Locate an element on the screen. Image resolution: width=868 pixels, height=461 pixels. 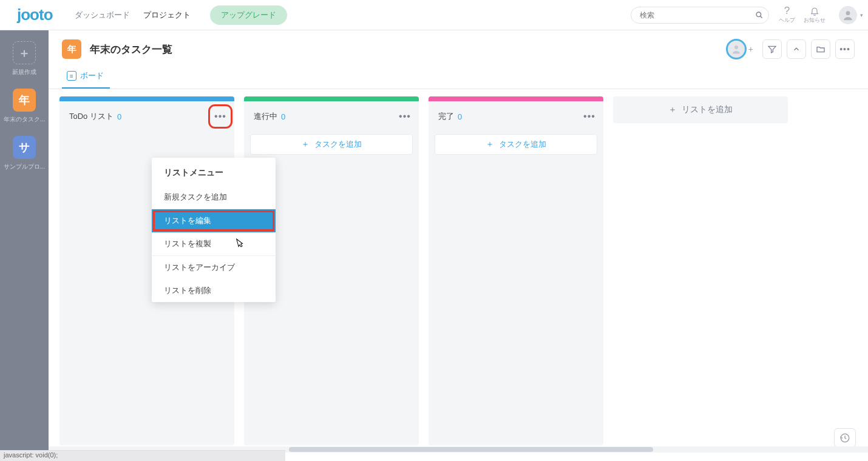
rail-create: ＋ 新規作成 is located at coordinates (24, 59).